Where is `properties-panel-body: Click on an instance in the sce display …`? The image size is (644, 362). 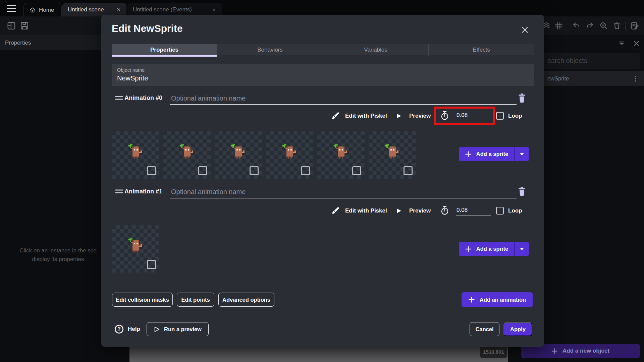
properties-panel-body: Click on an instance in the sce display … is located at coordinates (51, 206).